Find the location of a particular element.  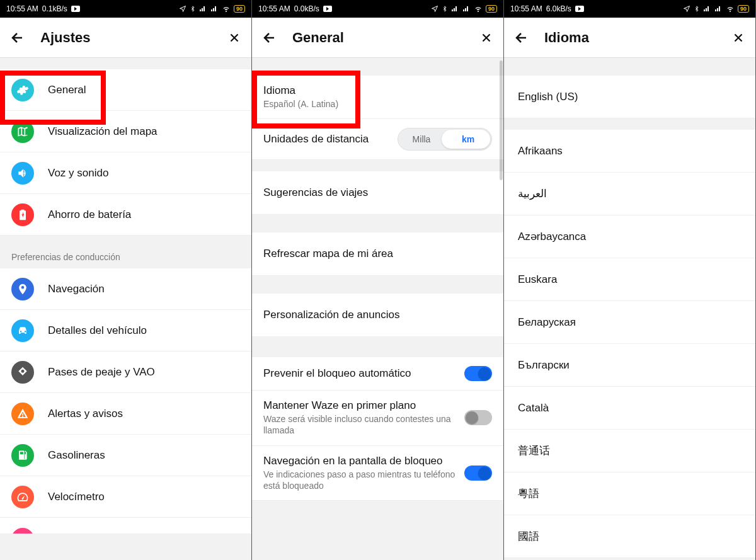

page-title: General is located at coordinates (386, 38).